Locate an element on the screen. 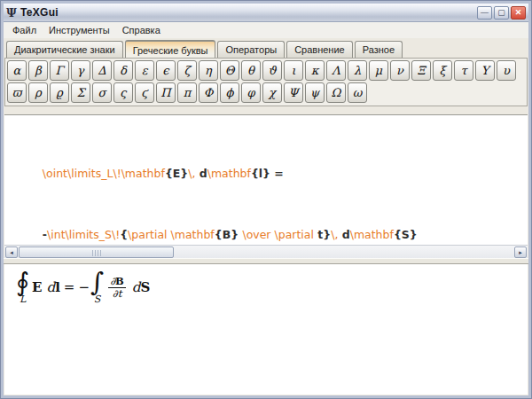 The width and height of the screenshot is (532, 399). greek-letter-button: ε is located at coordinates (145, 71).